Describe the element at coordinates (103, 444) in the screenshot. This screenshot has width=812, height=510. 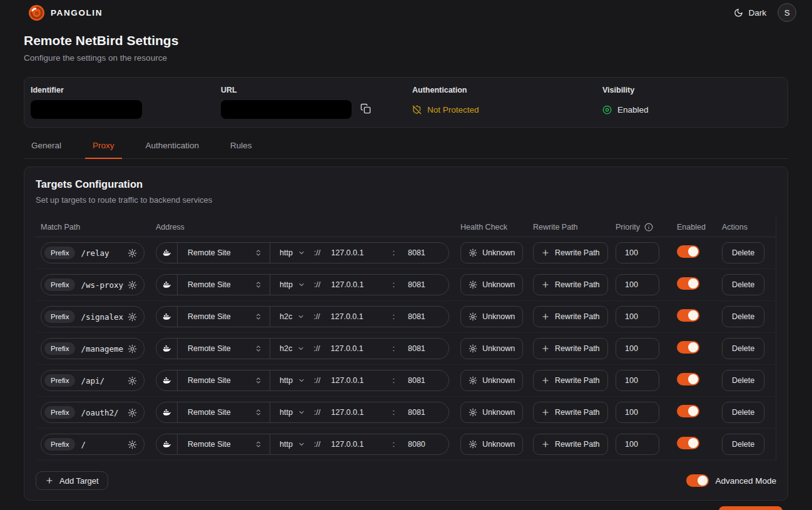
I see `match-path-value: /` at that location.